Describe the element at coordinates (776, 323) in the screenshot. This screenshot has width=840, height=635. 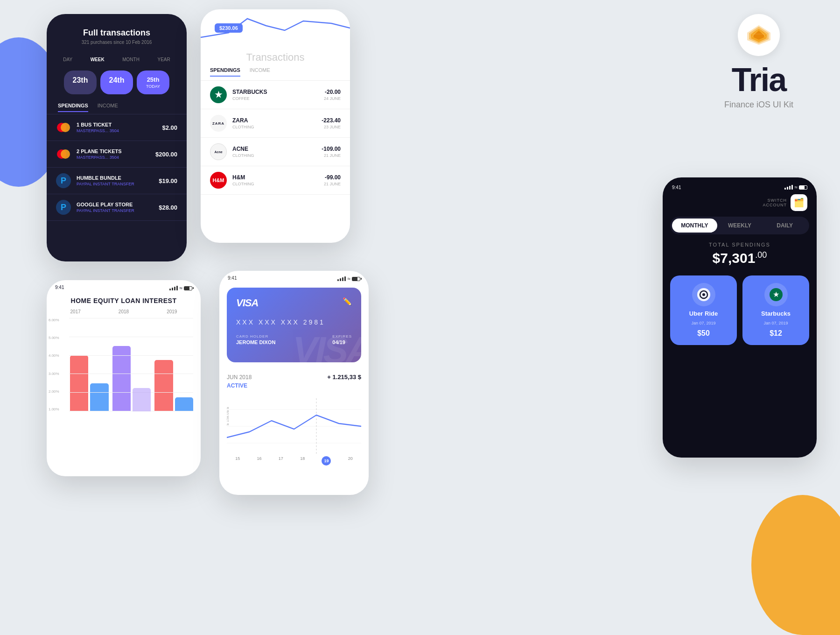
I see `ph5-sbux-date: Jan 07, 2019` at that location.